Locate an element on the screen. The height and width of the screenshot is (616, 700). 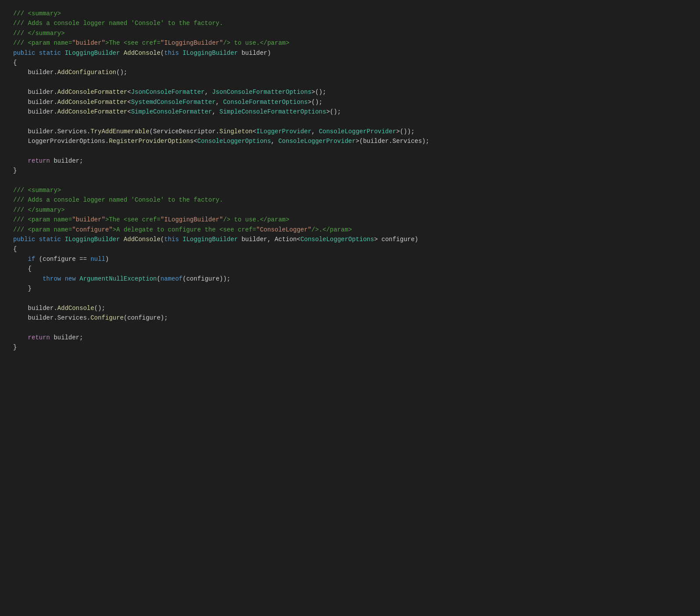
code-line-25: } is located at coordinates (350, 288).